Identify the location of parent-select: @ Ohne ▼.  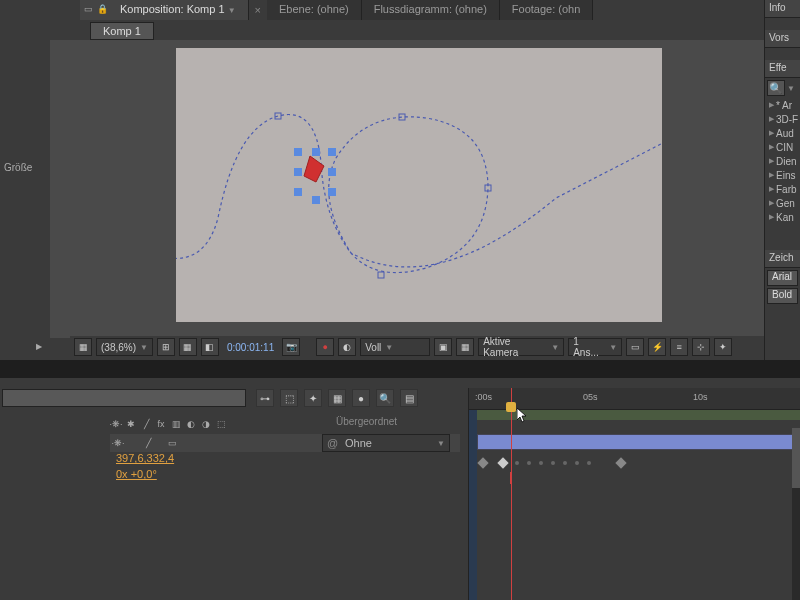
(386, 443).